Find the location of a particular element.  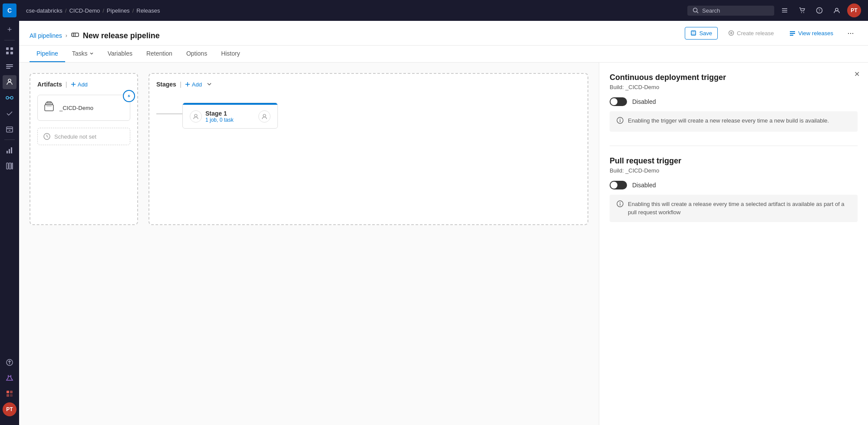

stage-name: Stage 1 is located at coordinates (230, 113).